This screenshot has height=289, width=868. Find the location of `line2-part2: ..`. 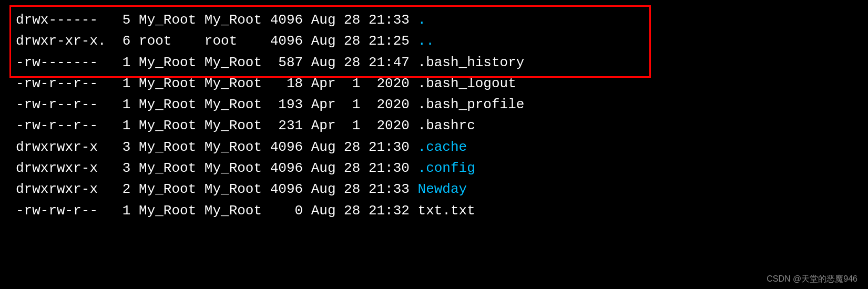

line2-part2: .. is located at coordinates (426, 41).